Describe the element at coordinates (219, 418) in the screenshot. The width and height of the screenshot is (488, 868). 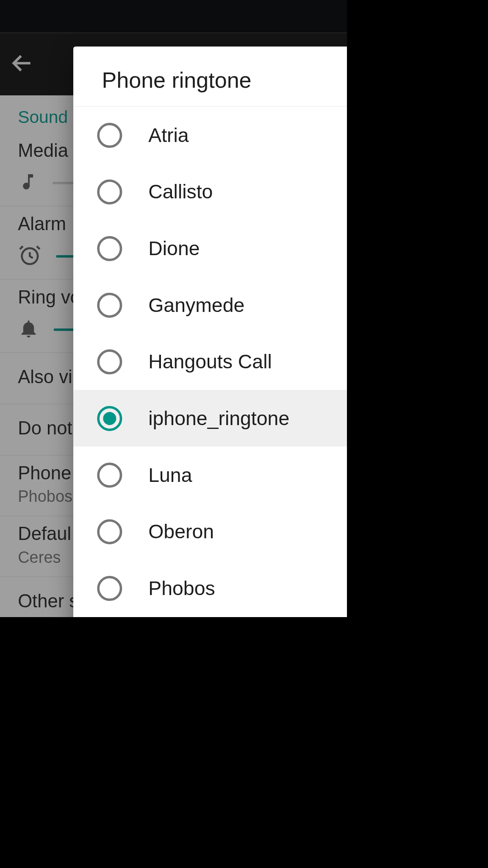
I see `ringtone-option-label: iphone_ringtone` at that location.